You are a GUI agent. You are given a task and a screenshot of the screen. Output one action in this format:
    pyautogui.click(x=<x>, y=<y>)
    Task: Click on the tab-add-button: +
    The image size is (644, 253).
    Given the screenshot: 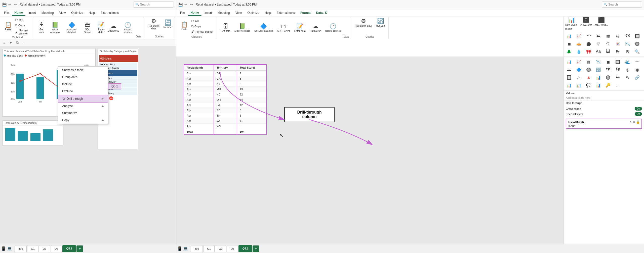 What is the action you would take?
    pyautogui.click(x=80, y=249)
    